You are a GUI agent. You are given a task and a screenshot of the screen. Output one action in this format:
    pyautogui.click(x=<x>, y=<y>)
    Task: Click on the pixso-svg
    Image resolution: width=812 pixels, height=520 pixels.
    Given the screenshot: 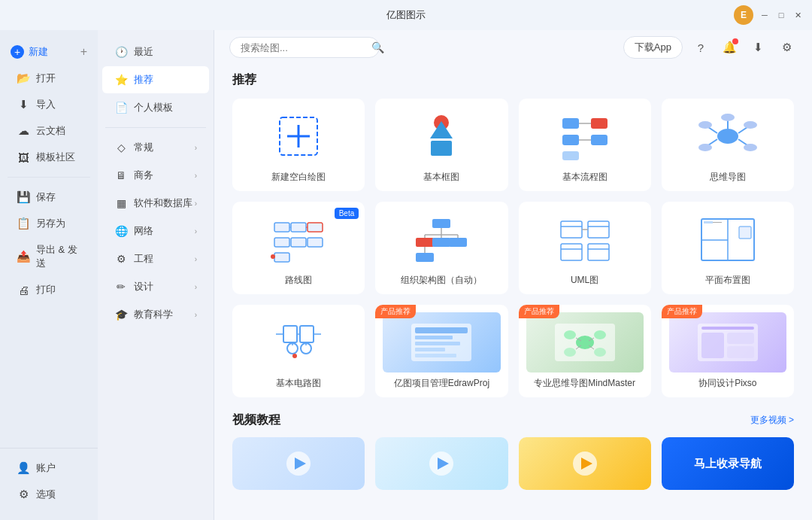 What is the action you would take?
    pyautogui.click(x=728, y=342)
    